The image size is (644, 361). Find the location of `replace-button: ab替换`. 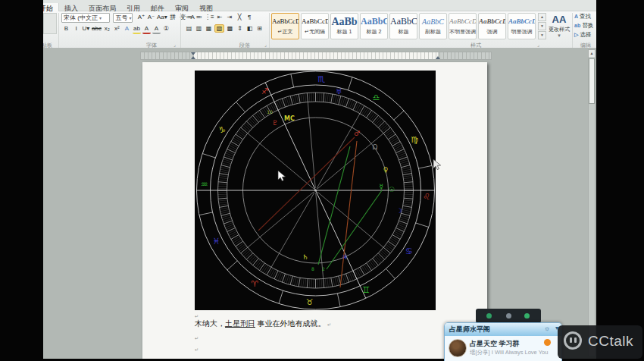

replace-button: ab替换 is located at coordinates (585, 26).